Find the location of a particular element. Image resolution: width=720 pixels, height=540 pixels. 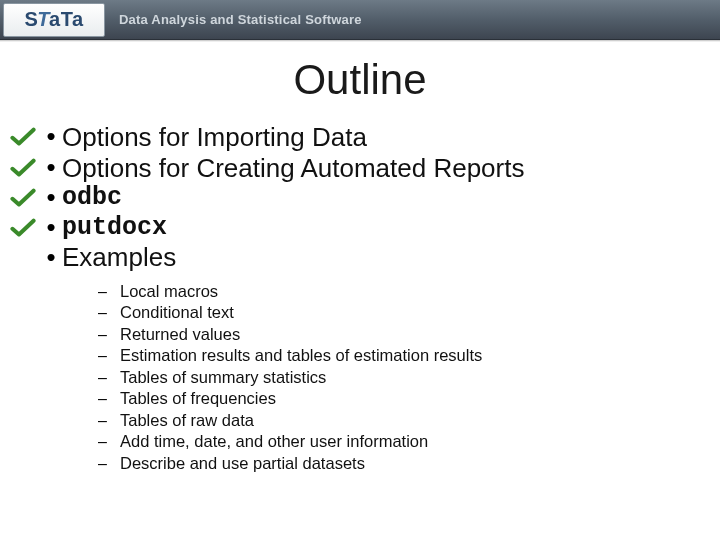

slide-title: Outline is located at coordinates (360, 80).